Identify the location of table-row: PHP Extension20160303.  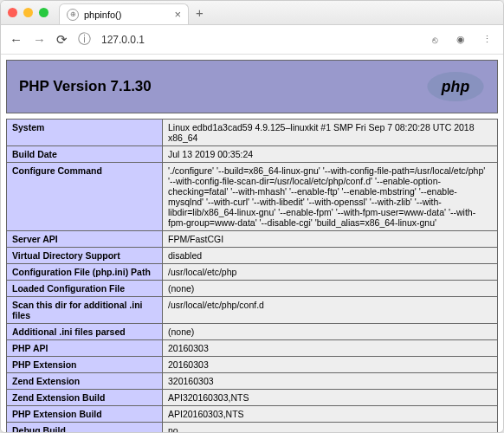
(253, 365).